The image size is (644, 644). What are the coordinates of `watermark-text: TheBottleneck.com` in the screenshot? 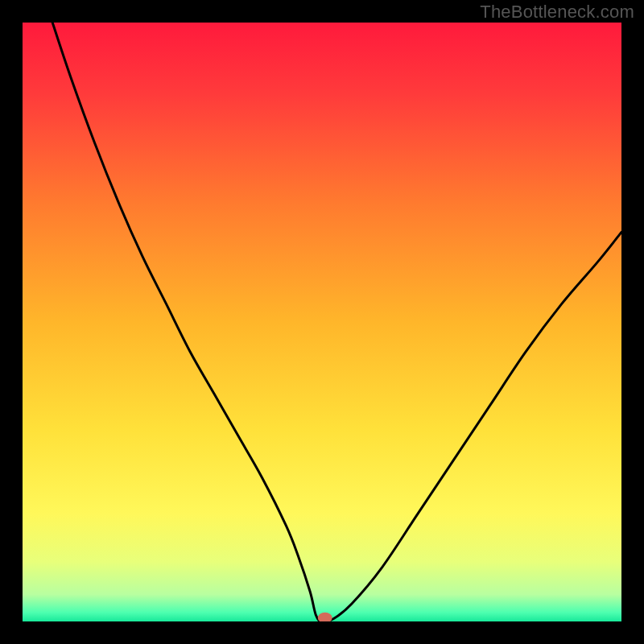 It's located at (557, 12).